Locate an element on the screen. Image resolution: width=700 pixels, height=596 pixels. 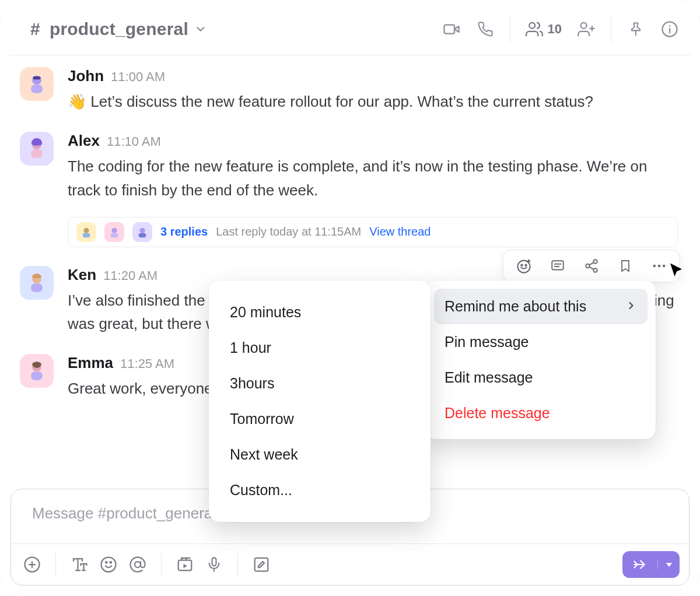
message-item: John 11:00 AM 👋 Let’s discuss the new fe… is located at coordinates (349, 91).